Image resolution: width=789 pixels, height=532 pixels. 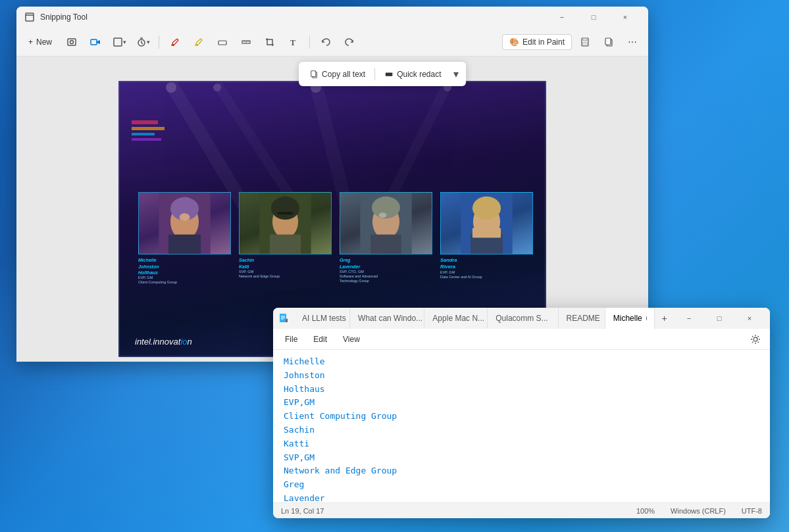 What do you see at coordinates (386, 238) in the screenshot?
I see `speaker-greg: GregLavender SVP, CTO, GMSoftware and Ad…` at bounding box center [386, 238].